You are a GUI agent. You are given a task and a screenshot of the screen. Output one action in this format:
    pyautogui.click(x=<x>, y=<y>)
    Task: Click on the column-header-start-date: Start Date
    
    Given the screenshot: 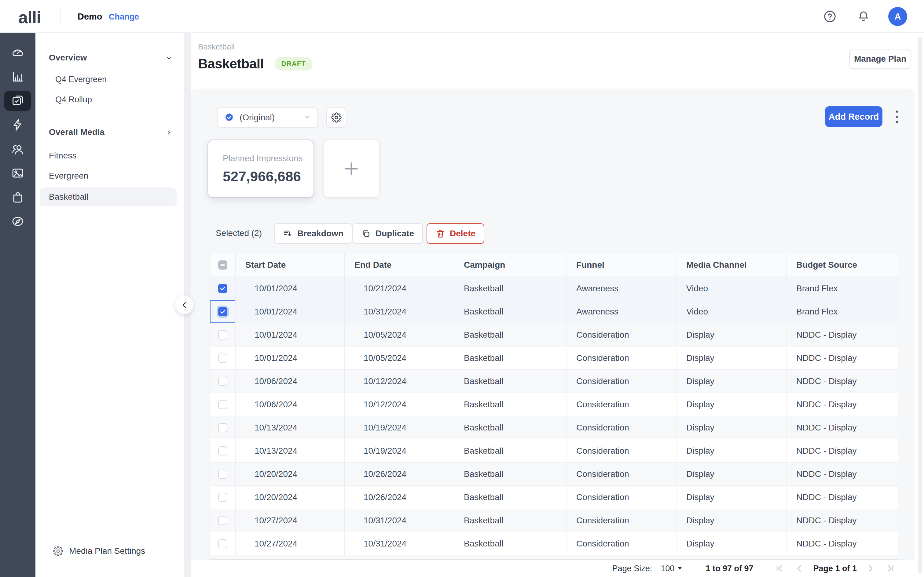 What is the action you would take?
    pyautogui.click(x=290, y=265)
    